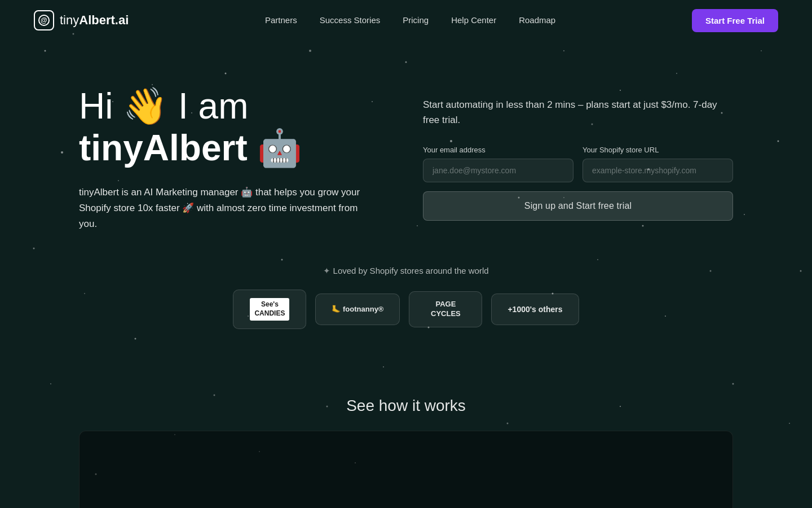  What do you see at coordinates (406, 406) in the screenshot?
I see `see-title: See how it works` at bounding box center [406, 406].